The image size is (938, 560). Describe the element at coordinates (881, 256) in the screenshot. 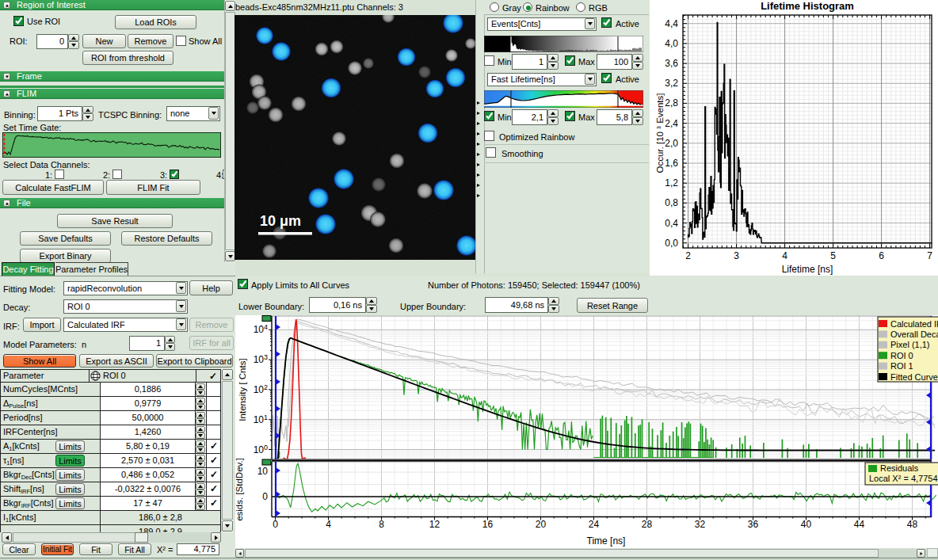

I see `svg-text: 6` at that location.